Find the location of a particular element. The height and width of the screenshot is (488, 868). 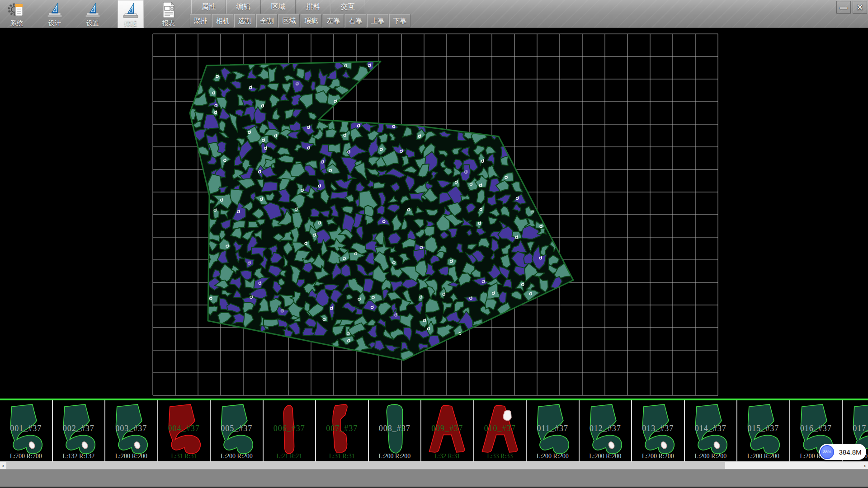

toolbar-button-2: 设置 is located at coordinates (93, 14).